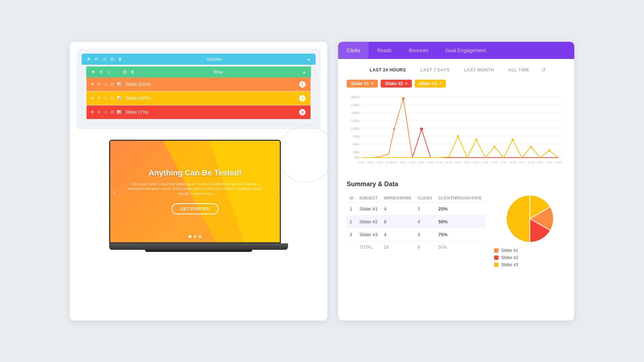 The image size is (644, 362). I want to click on tag-slider-1-close: ×, so click(372, 84).